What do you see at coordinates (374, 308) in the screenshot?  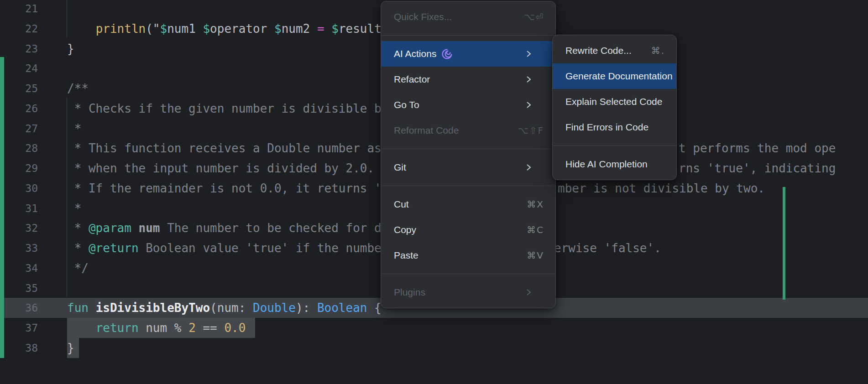 I see `code-token: {` at bounding box center [374, 308].